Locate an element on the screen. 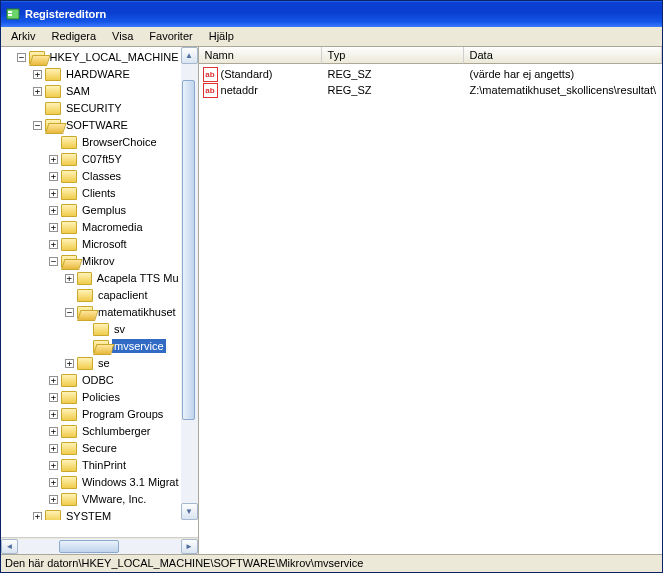 The height and width of the screenshot is (573, 663). tree-node: +Macromedia is located at coordinates (91, 227).